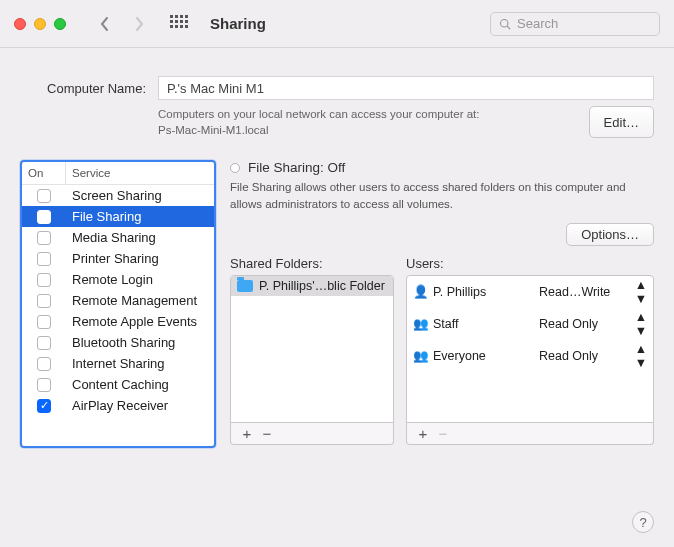 This screenshot has height=547, width=674. Describe the element at coordinates (118, 280) in the screenshot. I see `service-row: Remote Login` at that location.